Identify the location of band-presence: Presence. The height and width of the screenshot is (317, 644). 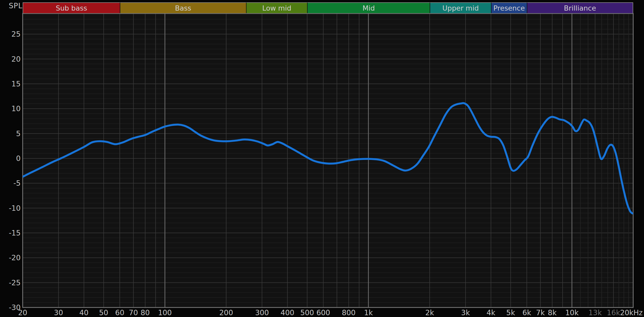
(509, 8).